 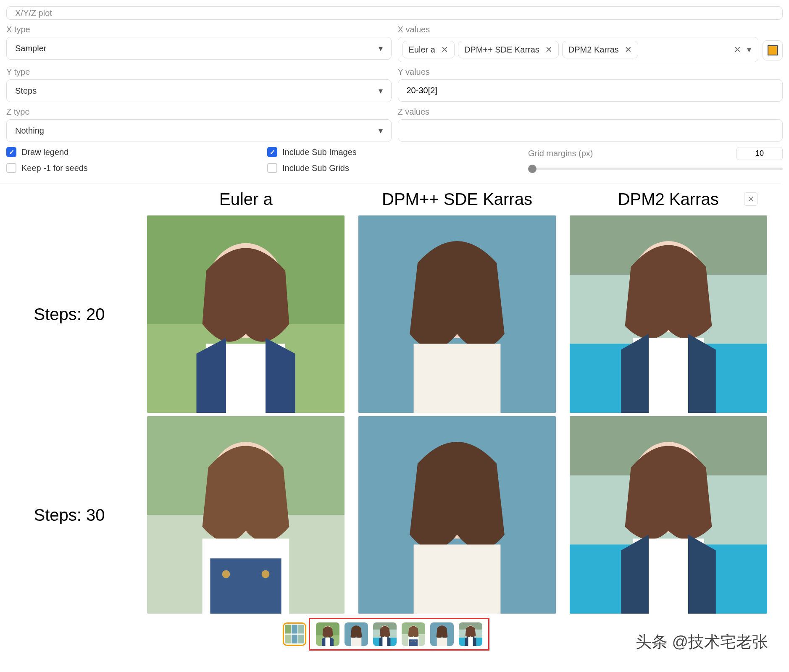 I want to click on chip: Euler a✕, so click(x=429, y=50).